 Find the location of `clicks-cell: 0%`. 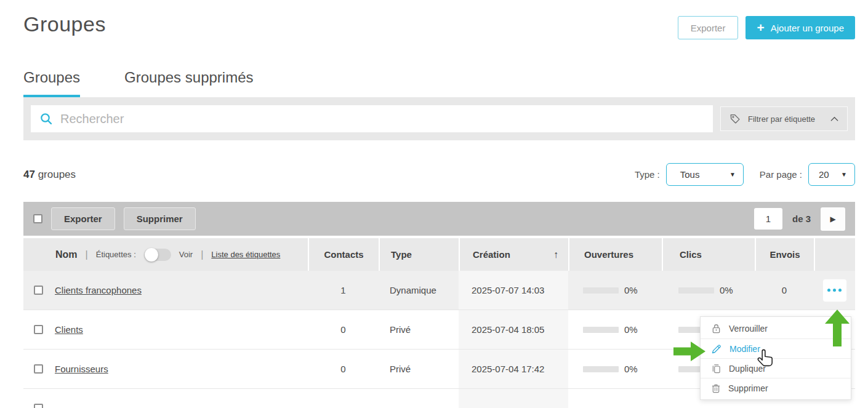

clicks-cell: 0% is located at coordinates (708, 290).